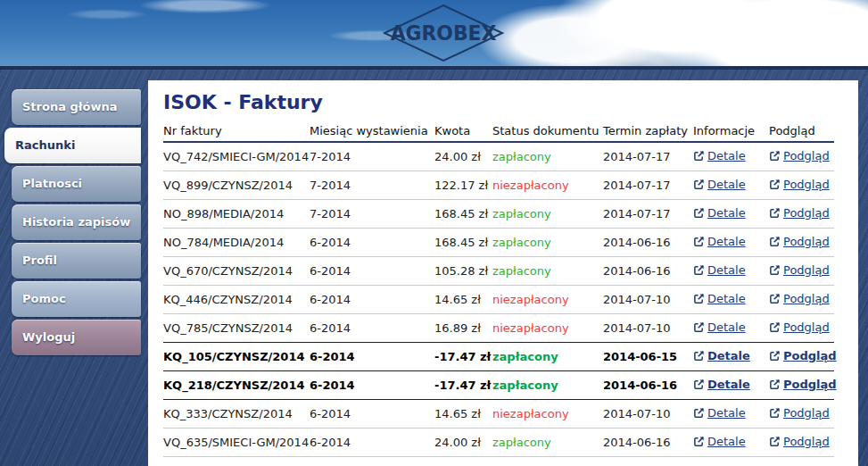 The height and width of the screenshot is (466, 868). I want to click on column-header-termin-zap-aty: Termin zapłaty, so click(648, 131).